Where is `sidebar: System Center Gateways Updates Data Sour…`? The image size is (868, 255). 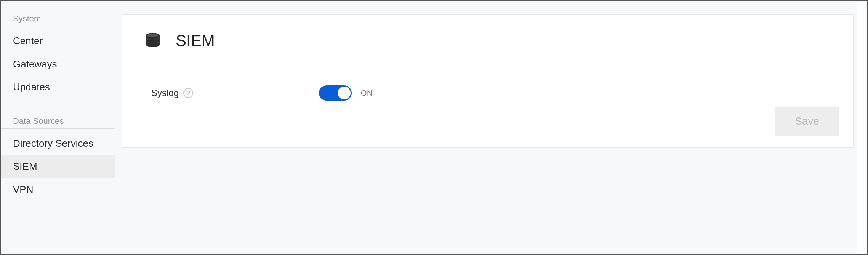
sidebar: System Center Gateways Updates Data Sour… is located at coordinates (58, 127).